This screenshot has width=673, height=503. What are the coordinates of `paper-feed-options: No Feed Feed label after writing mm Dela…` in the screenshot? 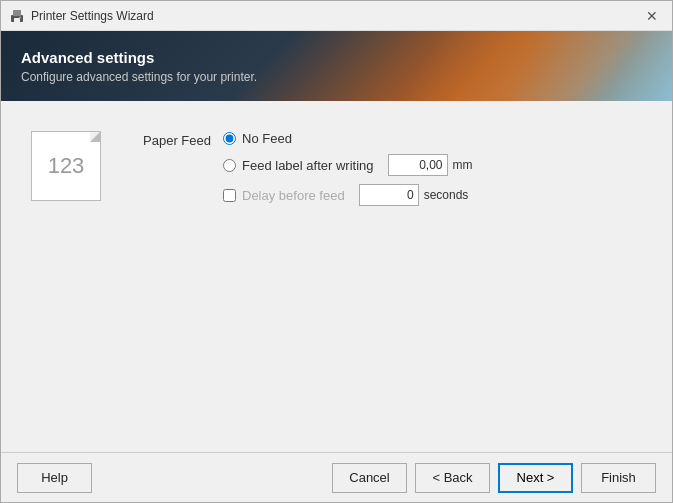 It's located at (348, 168).